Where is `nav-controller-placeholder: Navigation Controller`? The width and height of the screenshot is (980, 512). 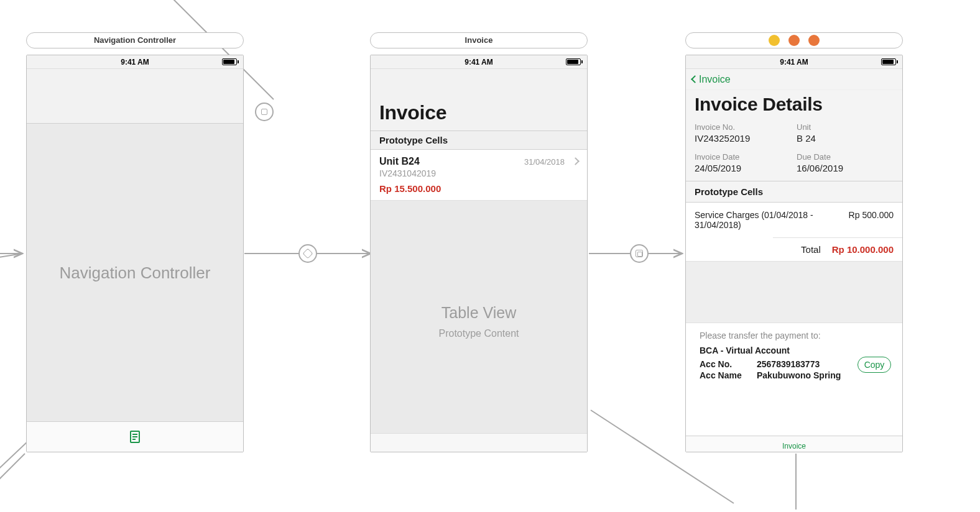
nav-controller-placeholder: Navigation Controller is located at coordinates (136, 273).